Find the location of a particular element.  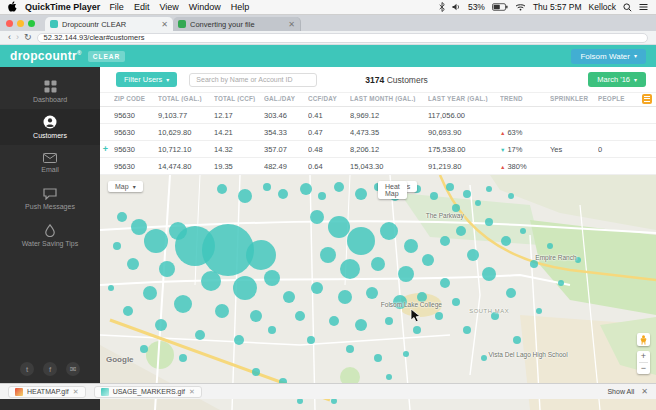

table-row: 9563014,474.8019.35482.490.6415,043.3091… is located at coordinates (378, 166).